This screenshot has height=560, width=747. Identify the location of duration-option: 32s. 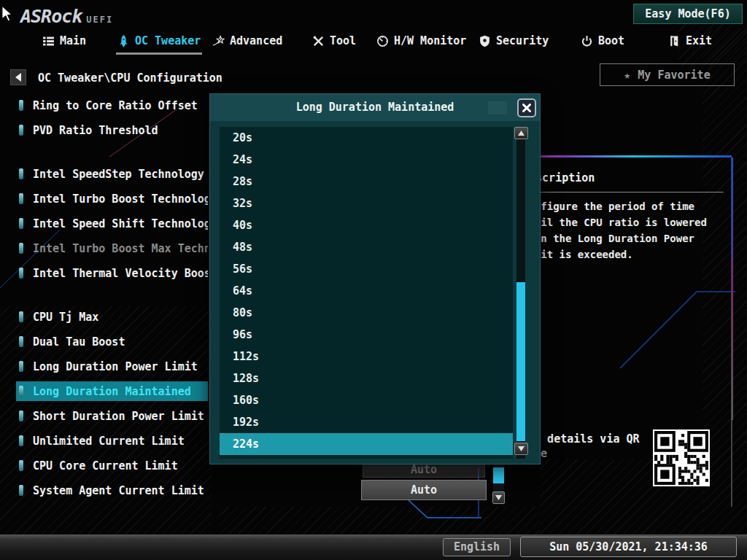
(366, 203).